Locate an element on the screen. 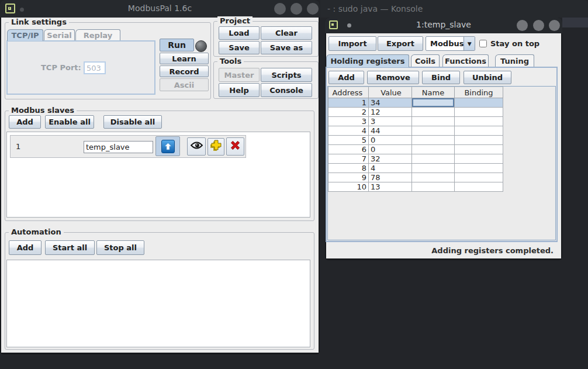 The image size is (588, 369). slave-enable-toggle is located at coordinates (168, 146).